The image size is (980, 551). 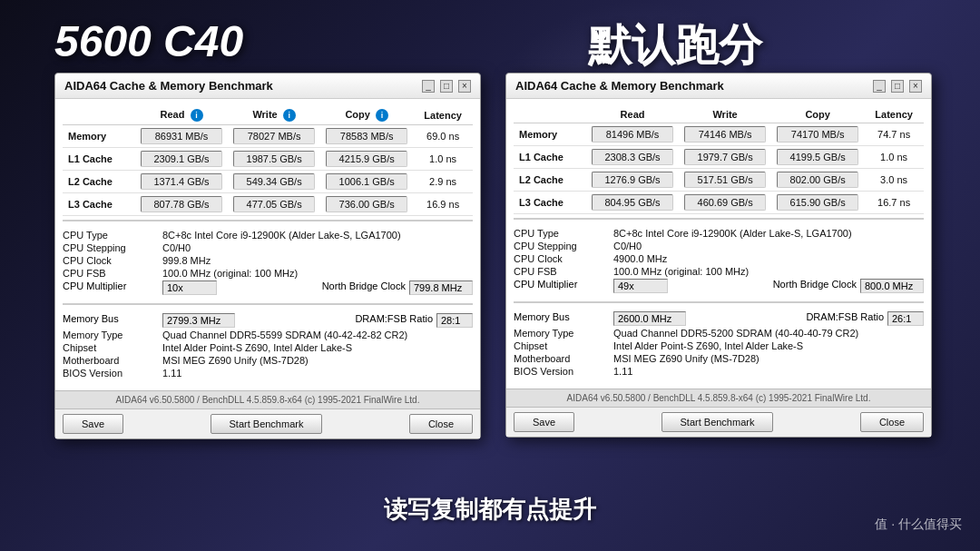 I want to click on copy-info-icon-left: i, so click(x=382, y=115).